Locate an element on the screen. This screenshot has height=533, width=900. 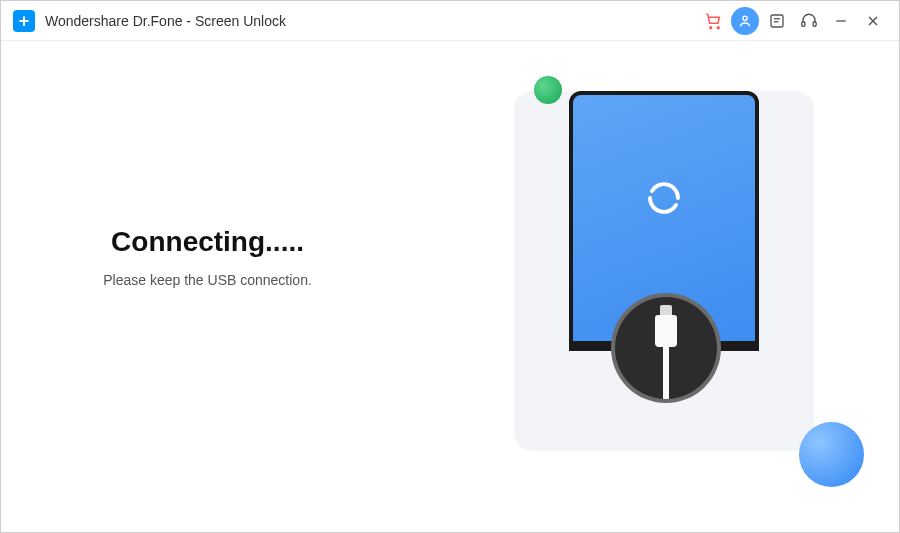
close-button is located at coordinates (873, 21).